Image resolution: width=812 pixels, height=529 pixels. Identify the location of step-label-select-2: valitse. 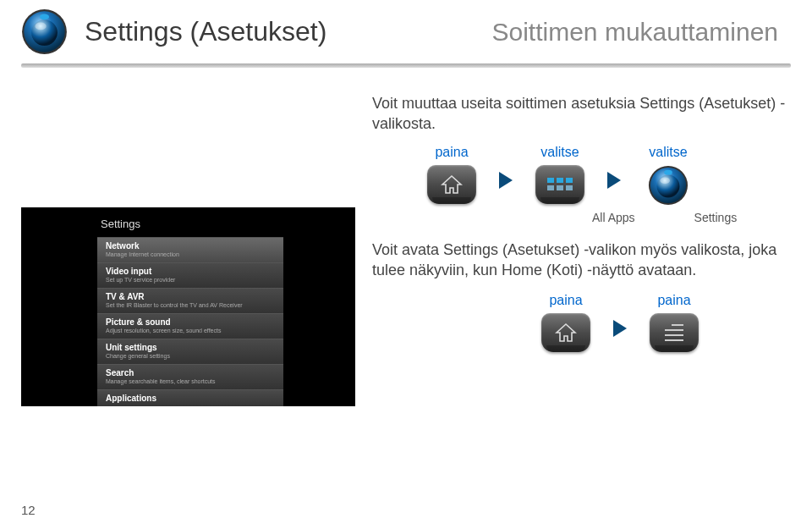
(668, 152).